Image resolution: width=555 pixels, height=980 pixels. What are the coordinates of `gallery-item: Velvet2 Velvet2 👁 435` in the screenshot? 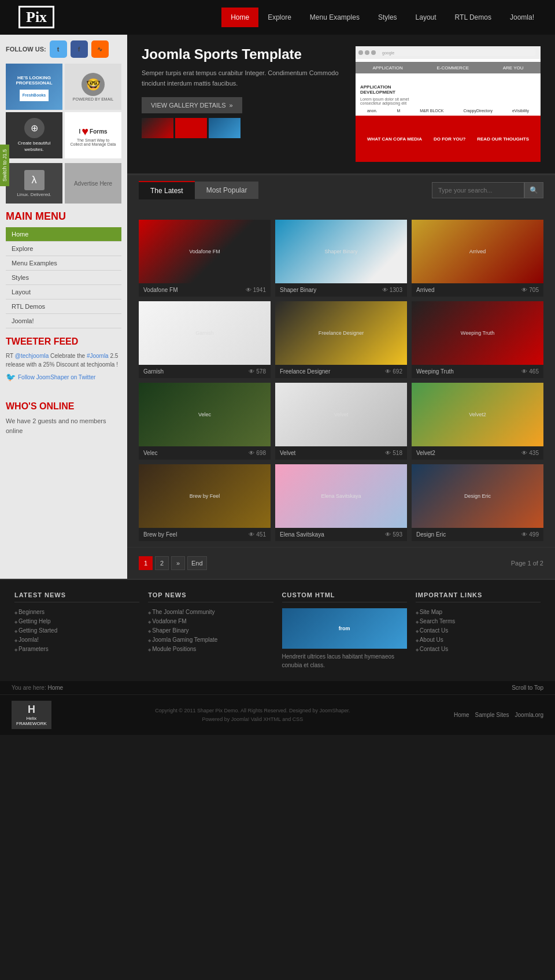 It's located at (478, 421).